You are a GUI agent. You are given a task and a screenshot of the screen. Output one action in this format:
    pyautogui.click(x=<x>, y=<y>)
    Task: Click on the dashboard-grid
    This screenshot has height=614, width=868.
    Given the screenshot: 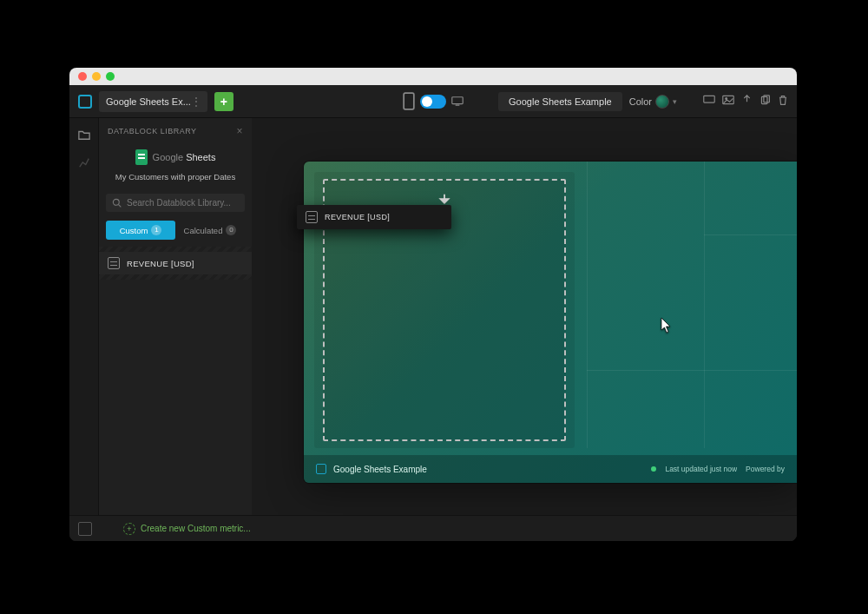 What is the action you would take?
    pyautogui.click(x=692, y=305)
    